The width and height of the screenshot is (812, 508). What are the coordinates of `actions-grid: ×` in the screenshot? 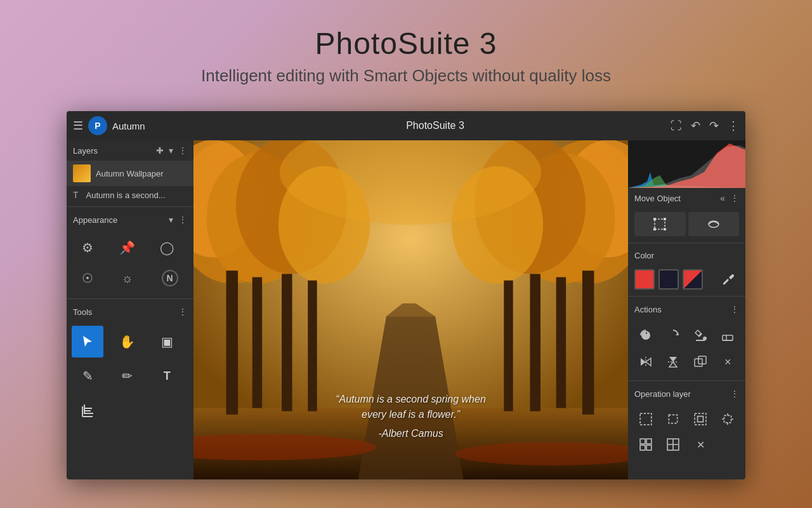 It's located at (686, 349).